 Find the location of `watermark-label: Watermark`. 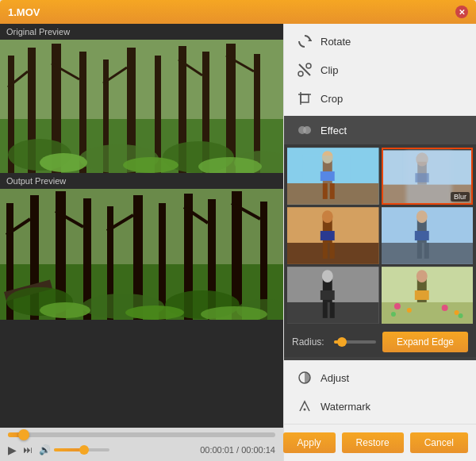

watermark-label: Watermark is located at coordinates (346, 406).